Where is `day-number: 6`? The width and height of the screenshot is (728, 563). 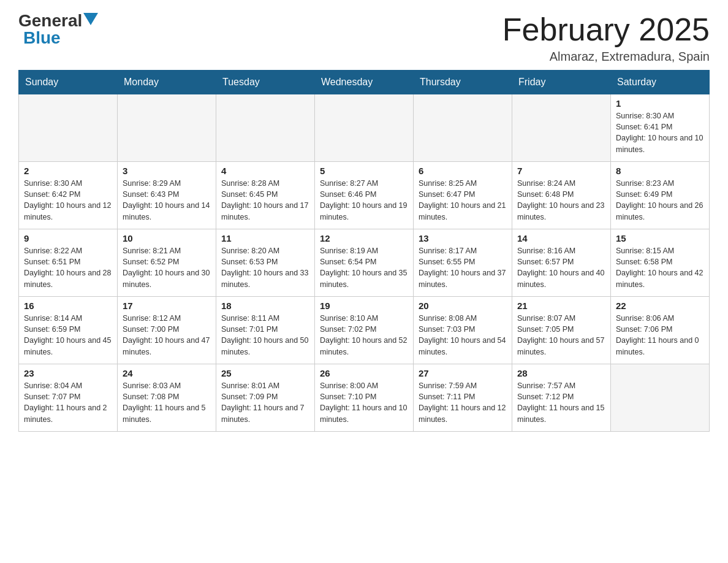 day-number: 6 is located at coordinates (463, 170).